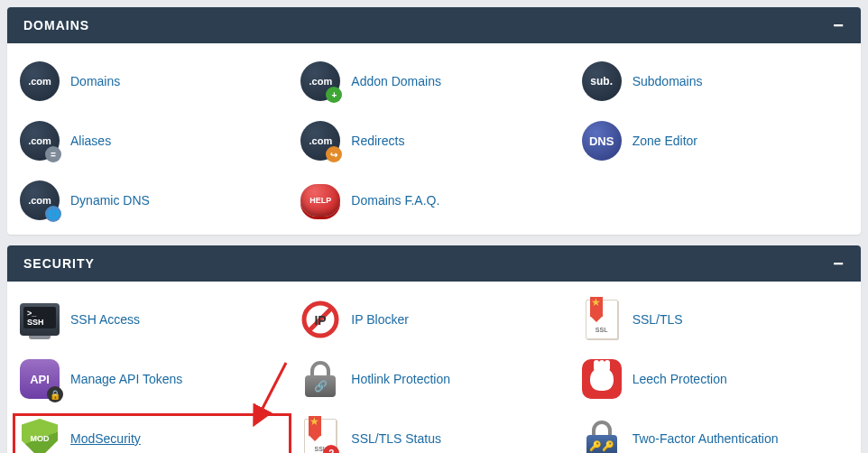 The width and height of the screenshot is (868, 453). I want to click on ssl-status-icon: ★ SSL ?, so click(320, 436).